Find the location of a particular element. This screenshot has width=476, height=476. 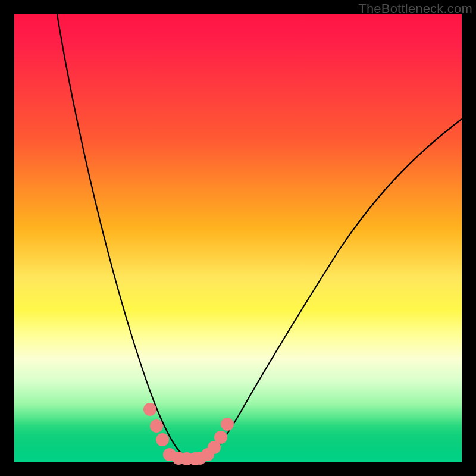

watermark-text: TheBottleneck.com is located at coordinates (415, 9).